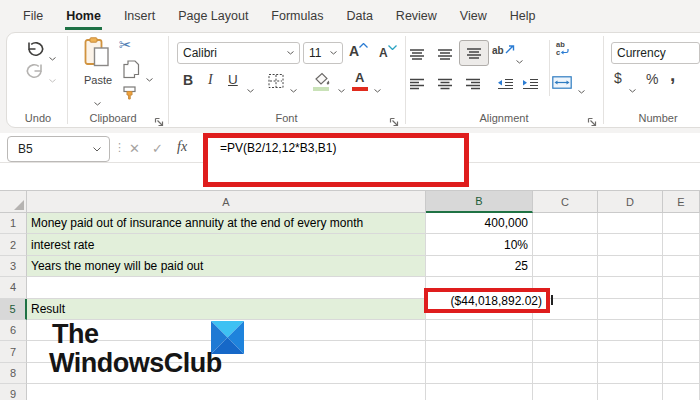 Image resolution: width=700 pixels, height=400 pixels. Describe the element at coordinates (682, 392) in the screenshot. I see `cell-E9` at that location.